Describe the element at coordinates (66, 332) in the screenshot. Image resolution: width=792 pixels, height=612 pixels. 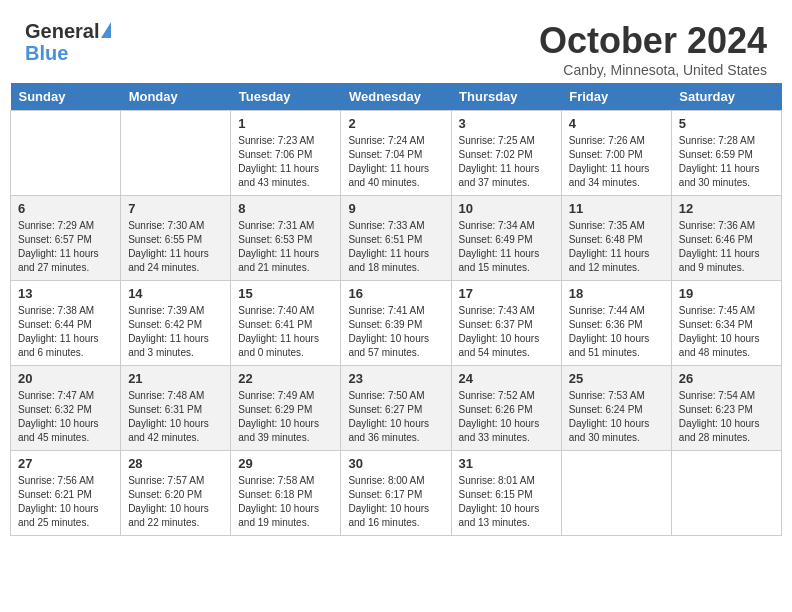
I see `day-info: Sunrise: 7:38 AM Sunset: 6:44 PM Dayligh…` at that location.